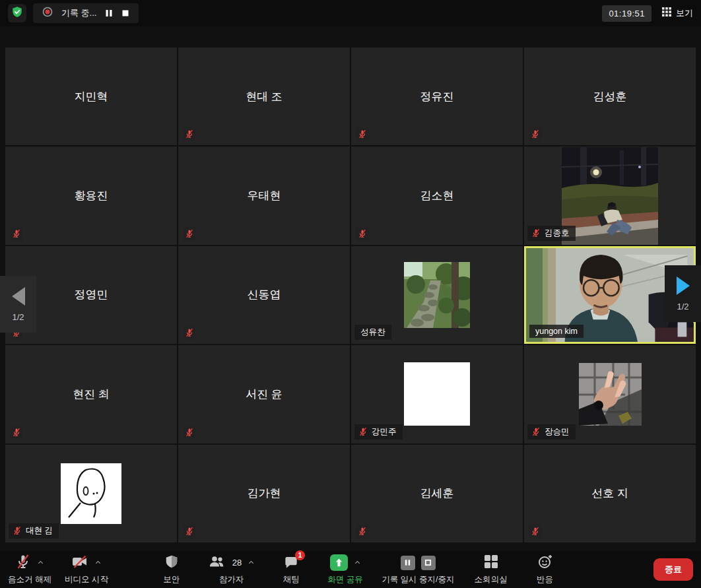 Image resolution: width=701 pixels, height=588 pixels. What do you see at coordinates (683, 286) in the screenshot?
I see `arrow-right-icon` at bounding box center [683, 286].